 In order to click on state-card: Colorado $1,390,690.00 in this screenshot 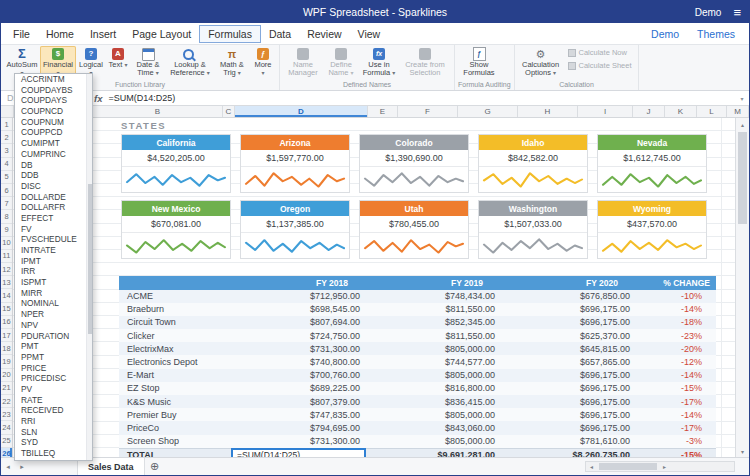, I will do `click(414, 164)`.